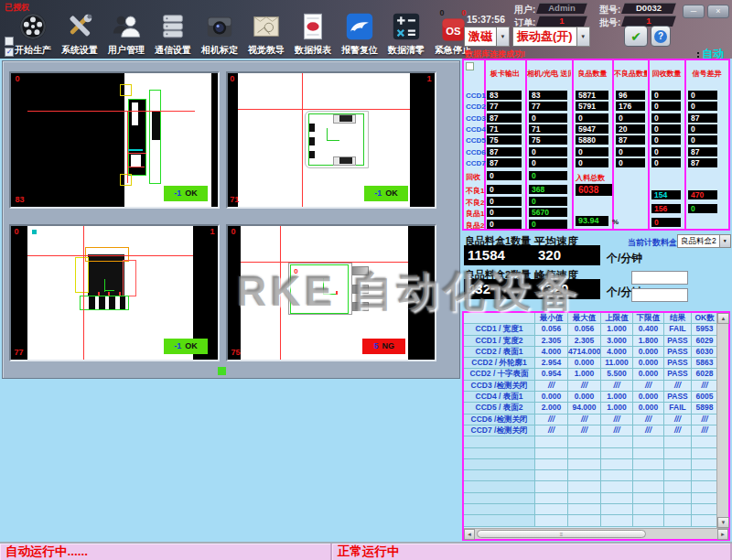 Image resolution: width=732 pixels, height=560 pixels. Describe the element at coordinates (173, 31) in the screenshot. I see `toolbar-button-4: 通信设置` at that location.